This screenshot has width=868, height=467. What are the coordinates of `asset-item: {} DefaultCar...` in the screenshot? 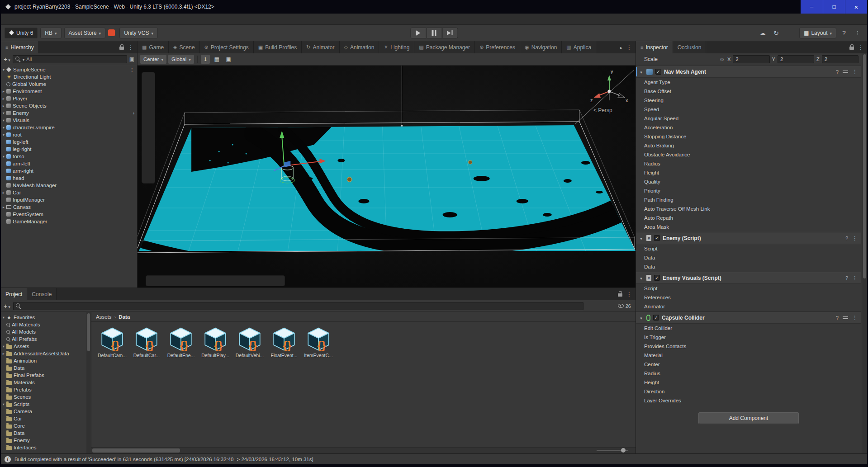 It's located at (147, 342).